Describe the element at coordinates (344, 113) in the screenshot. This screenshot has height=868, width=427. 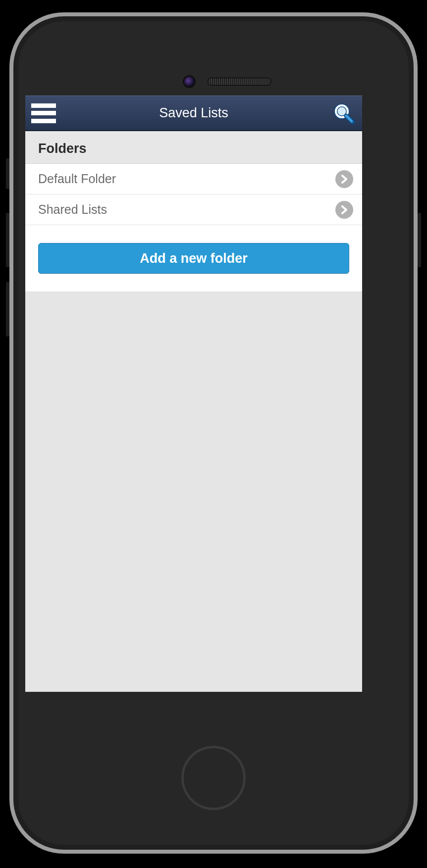
I see `search-icon` at that location.